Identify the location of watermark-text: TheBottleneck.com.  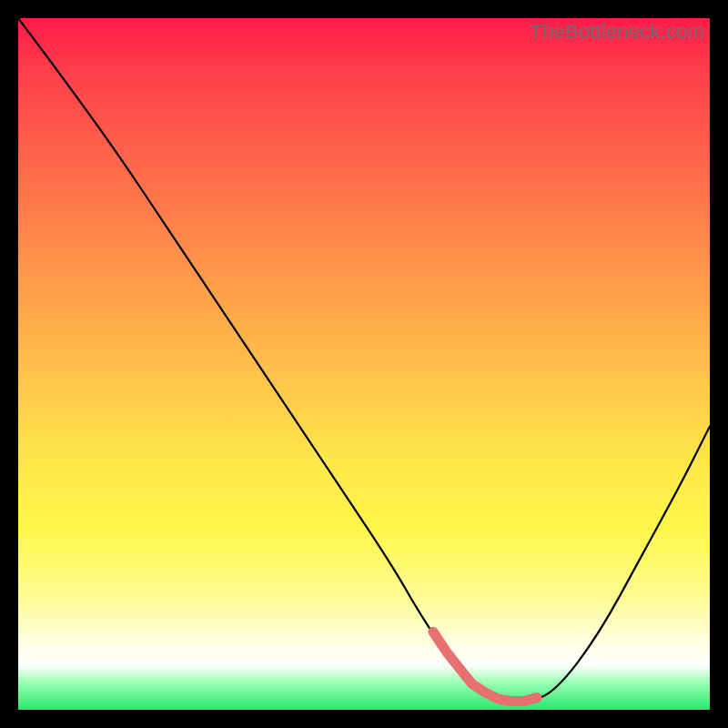
(617, 32).